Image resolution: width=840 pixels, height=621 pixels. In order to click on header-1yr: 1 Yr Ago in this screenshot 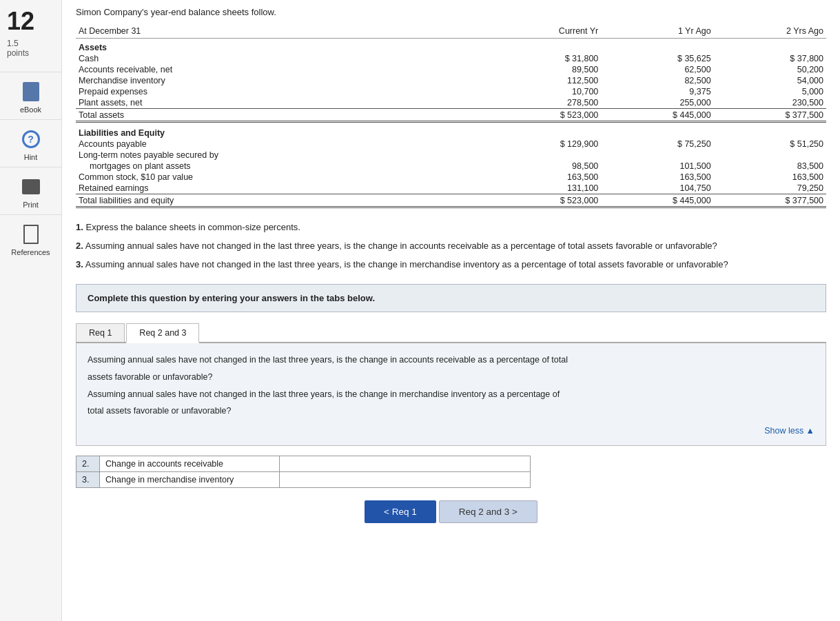, I will do `click(657, 32)`.